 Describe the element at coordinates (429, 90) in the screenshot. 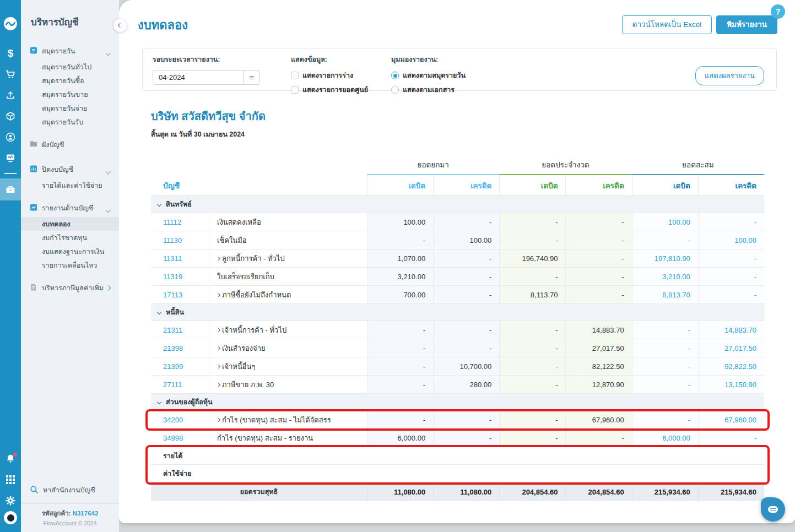

I see `radio-view-by-document: แสดงตามเอกสาร` at that location.